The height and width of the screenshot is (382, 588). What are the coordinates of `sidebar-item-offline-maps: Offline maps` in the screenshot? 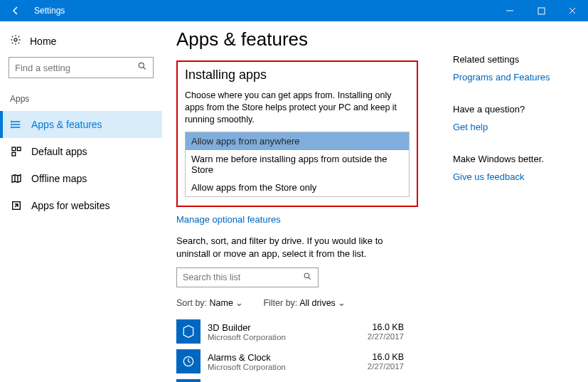 It's located at (81, 179).